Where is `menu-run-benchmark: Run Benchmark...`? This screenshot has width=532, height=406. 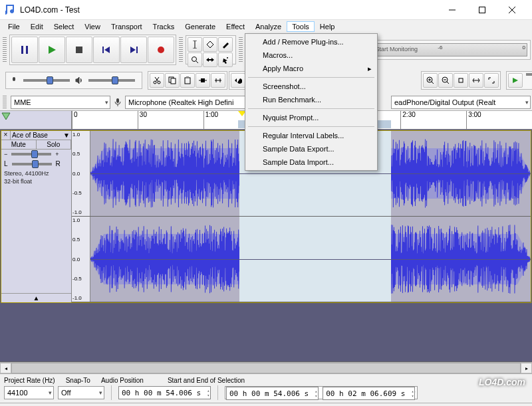 menu-run-benchmark: Run Benchmark... is located at coordinates (311, 100).